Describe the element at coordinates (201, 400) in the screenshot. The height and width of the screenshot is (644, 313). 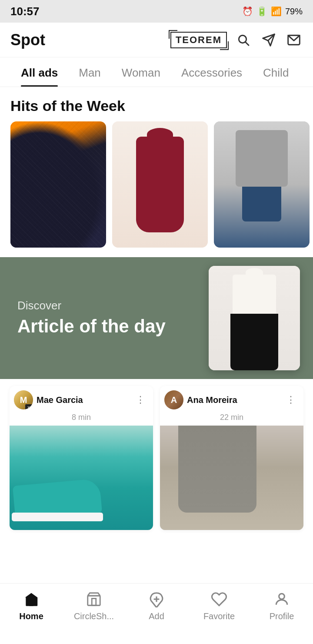
I see `feed-user-ana: Ana Moreira` at that location.